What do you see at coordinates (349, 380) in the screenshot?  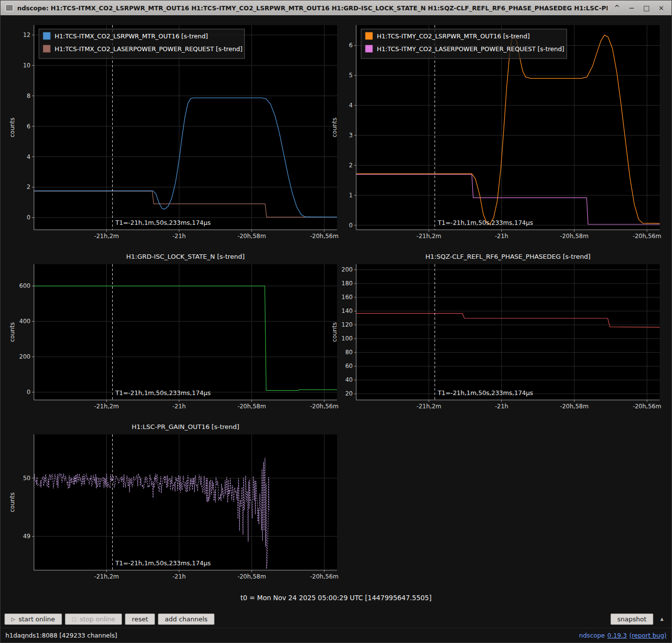 I see `y-tick-label: 40` at bounding box center [349, 380].